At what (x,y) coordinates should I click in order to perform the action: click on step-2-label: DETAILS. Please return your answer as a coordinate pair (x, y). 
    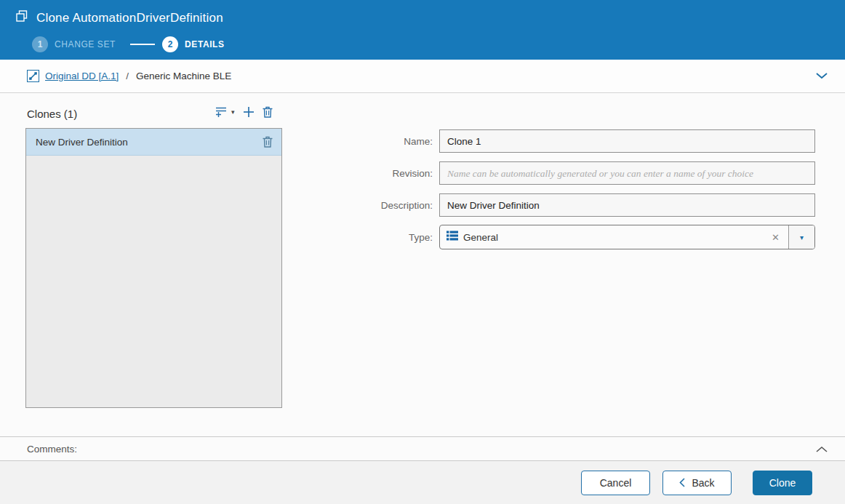
    Looking at the image, I should click on (205, 44).